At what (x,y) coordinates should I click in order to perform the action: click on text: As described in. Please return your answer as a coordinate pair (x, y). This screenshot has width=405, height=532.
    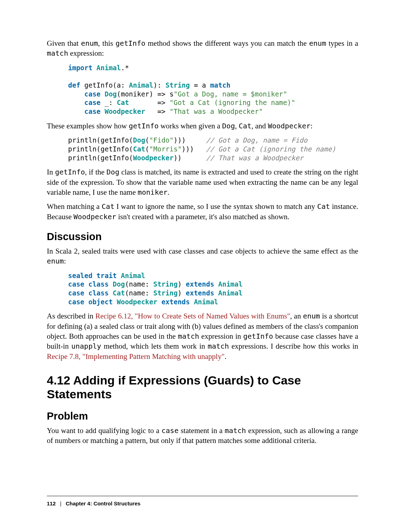
    Looking at the image, I should click on (71, 316).